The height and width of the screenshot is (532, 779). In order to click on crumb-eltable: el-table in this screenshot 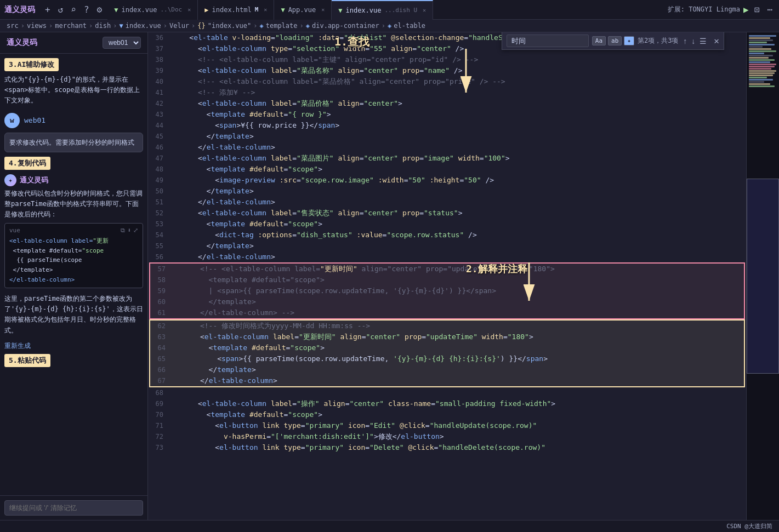, I will do `click(410, 26)`.